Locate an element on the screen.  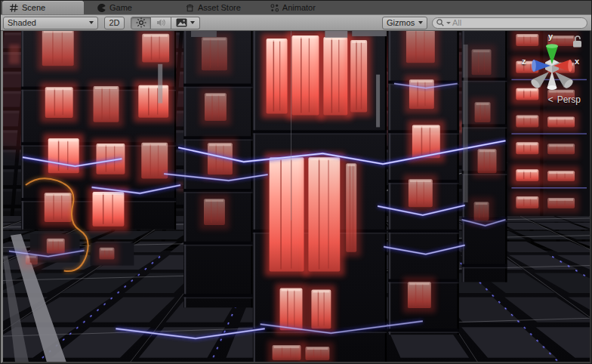
scene-grid-icon is located at coordinates (14, 8).